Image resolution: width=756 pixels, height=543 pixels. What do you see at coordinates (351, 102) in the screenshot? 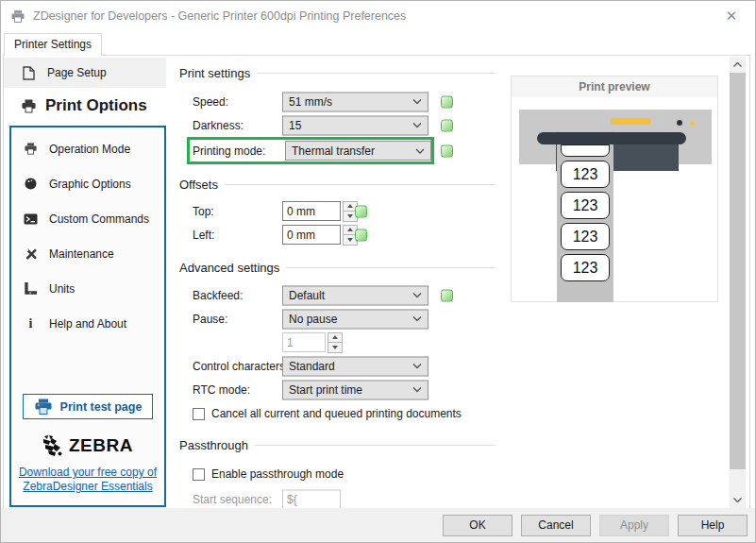
I see `speed-value: 51 mm/s` at bounding box center [351, 102].